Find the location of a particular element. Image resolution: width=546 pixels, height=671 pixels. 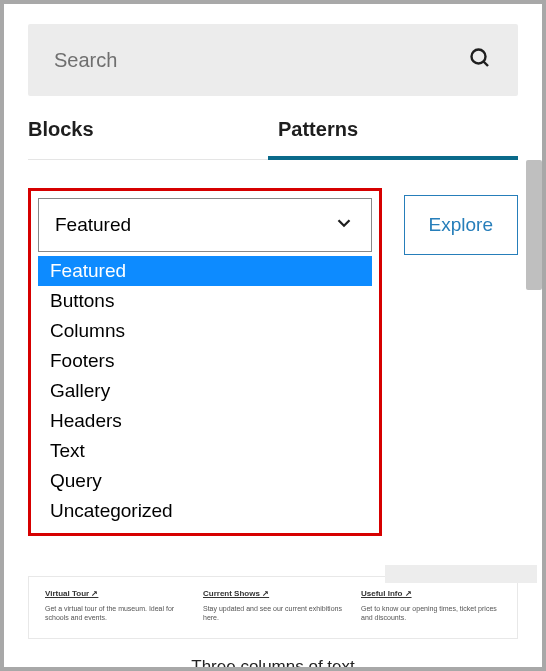

dropdown-option-uncategorized: Uncategorized is located at coordinates (205, 511).